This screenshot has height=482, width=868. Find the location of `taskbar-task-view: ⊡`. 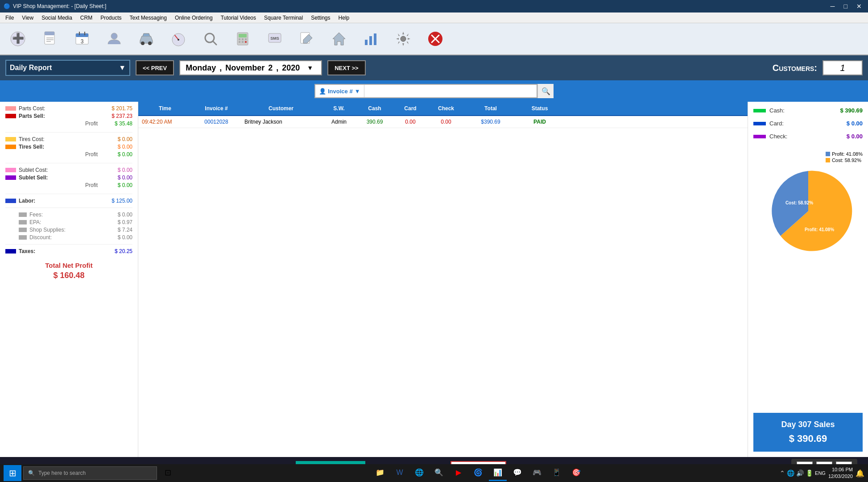

taskbar-task-view: ⊡ is located at coordinates (168, 473).